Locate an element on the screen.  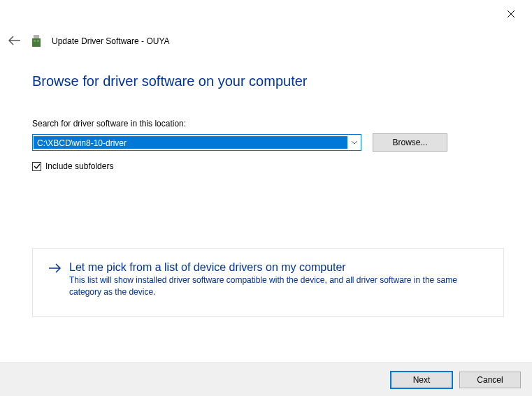
cancel-button: Cancel is located at coordinates (490, 380).